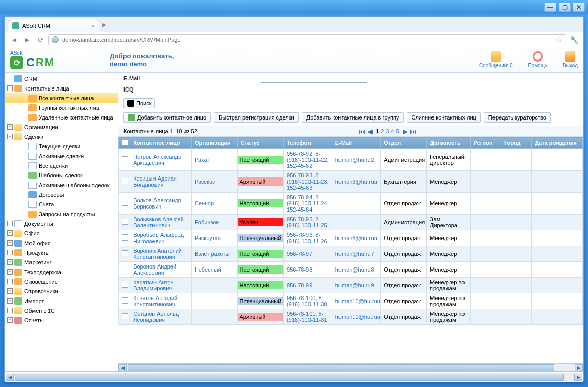 The height and width of the screenshot is (387, 588). Describe the element at coordinates (61, 262) in the screenshot. I see `sidebar-item-Маркетинг: +Маркетинг` at that location.